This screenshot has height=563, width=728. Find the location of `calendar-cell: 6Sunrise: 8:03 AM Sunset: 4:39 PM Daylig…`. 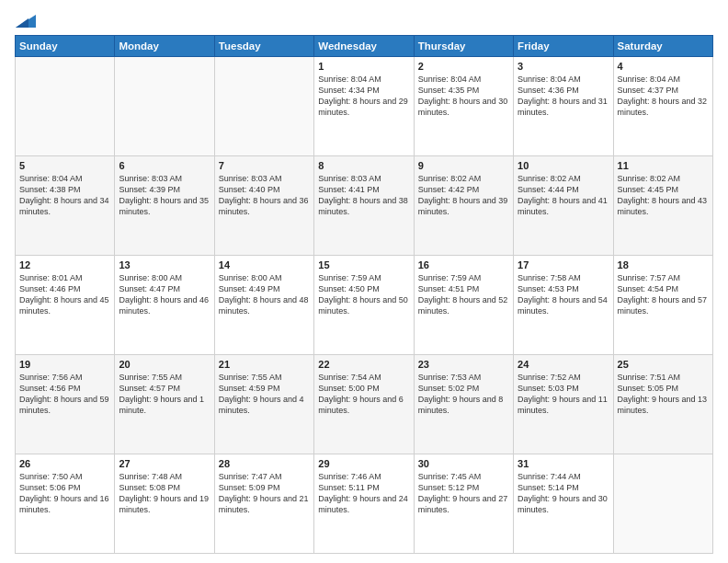

calendar-cell: 6Sunrise: 8:03 AM Sunset: 4:39 PM Daylig… is located at coordinates (165, 206).